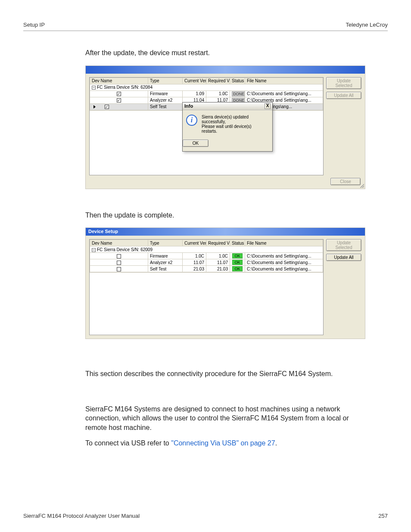  I want to click on cell-current: 21.03, so click(195, 269).